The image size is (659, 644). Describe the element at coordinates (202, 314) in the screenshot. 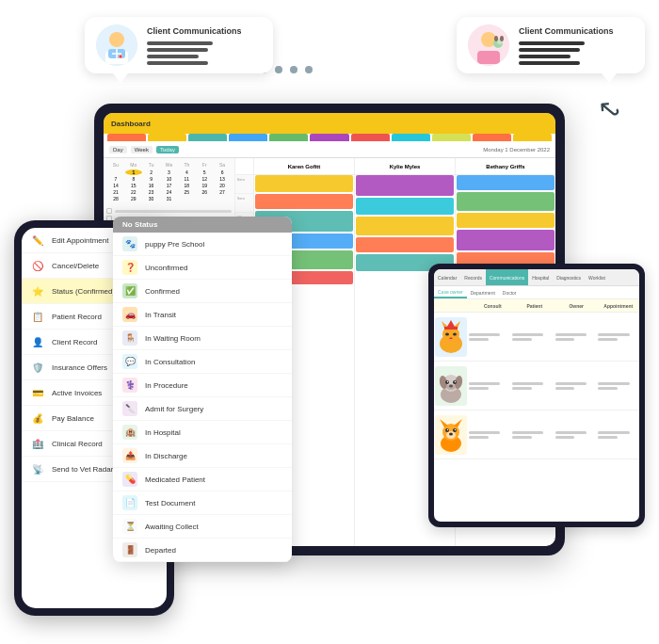

I see `status-in-transit: 🚗 In Transit` at that location.